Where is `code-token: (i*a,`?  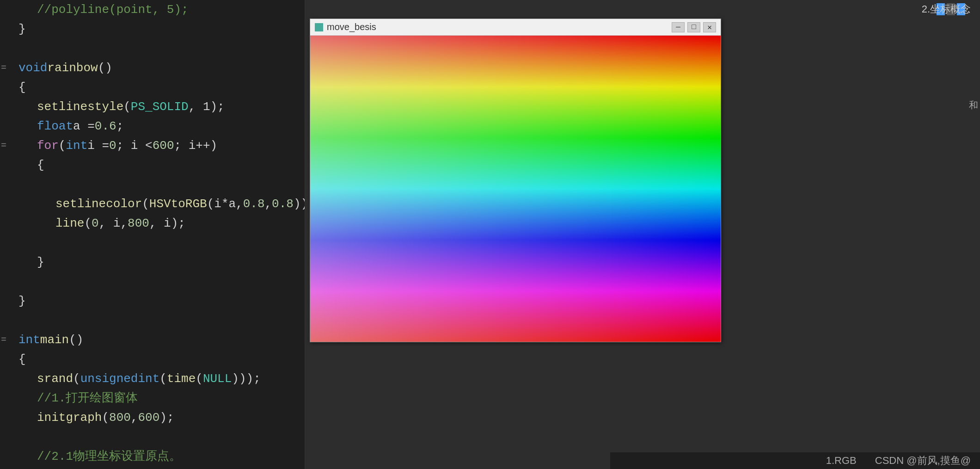 code-token: (i*a, is located at coordinates (225, 204).